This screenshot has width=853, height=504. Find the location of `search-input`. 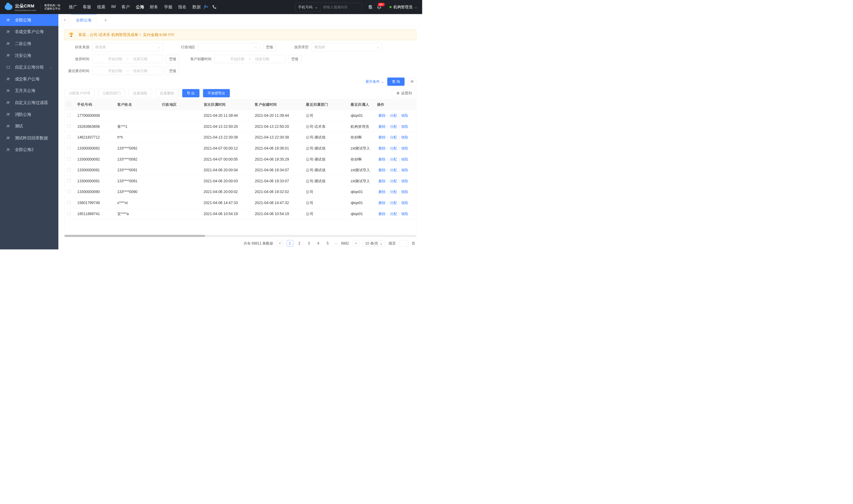

search-input is located at coordinates (345, 7).